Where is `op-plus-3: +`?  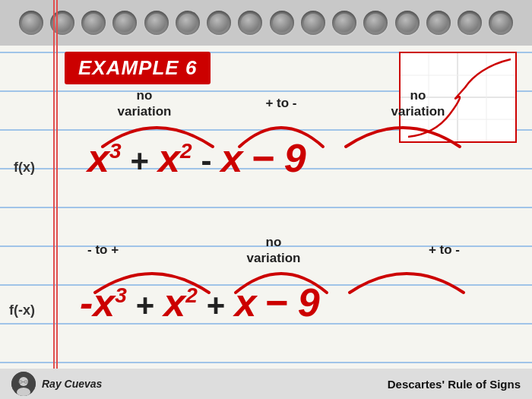
op-plus-3: + is located at coordinates (216, 306).